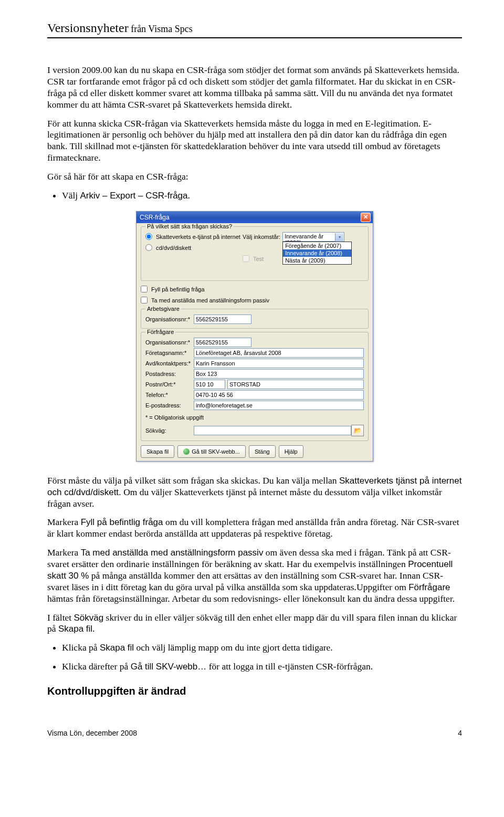  What do you see at coordinates (194, 237) in the screenshot?
I see `radio-row-internet: Skatteverkets e-tjänst på internet` at bounding box center [194, 237].